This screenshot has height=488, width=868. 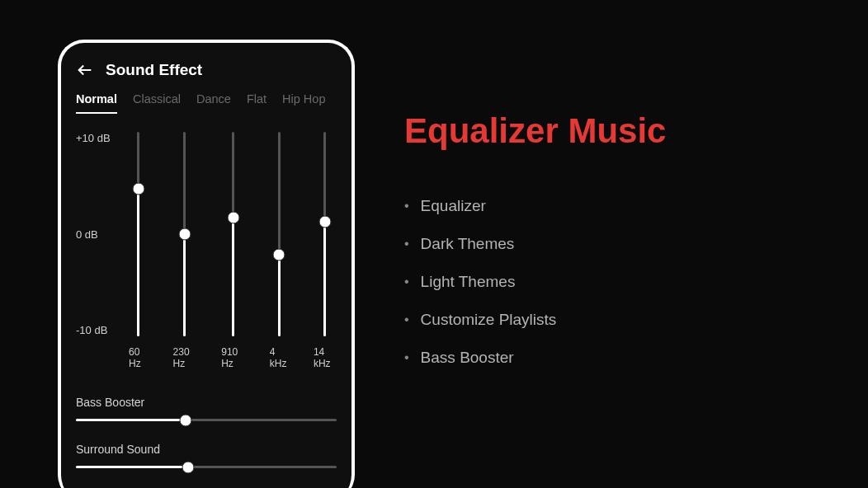 What do you see at coordinates (611, 282) in the screenshot?
I see `feature-item: •Light Themes` at bounding box center [611, 282].